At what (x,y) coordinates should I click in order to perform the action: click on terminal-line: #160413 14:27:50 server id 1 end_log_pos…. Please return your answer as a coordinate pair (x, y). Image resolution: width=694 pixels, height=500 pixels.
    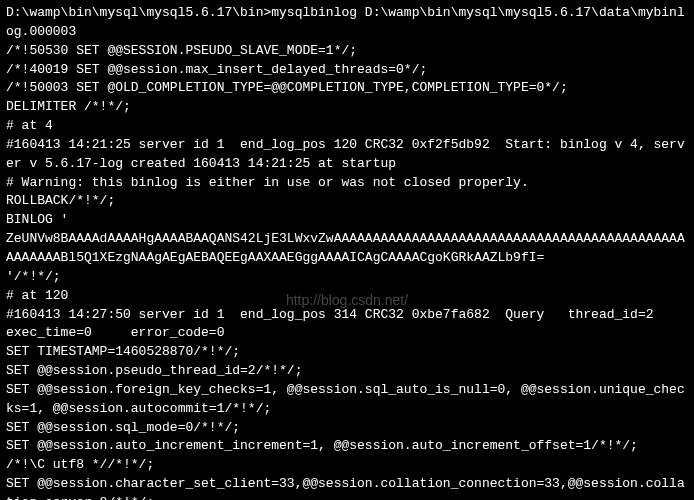
    Looking at the image, I should click on (347, 325).